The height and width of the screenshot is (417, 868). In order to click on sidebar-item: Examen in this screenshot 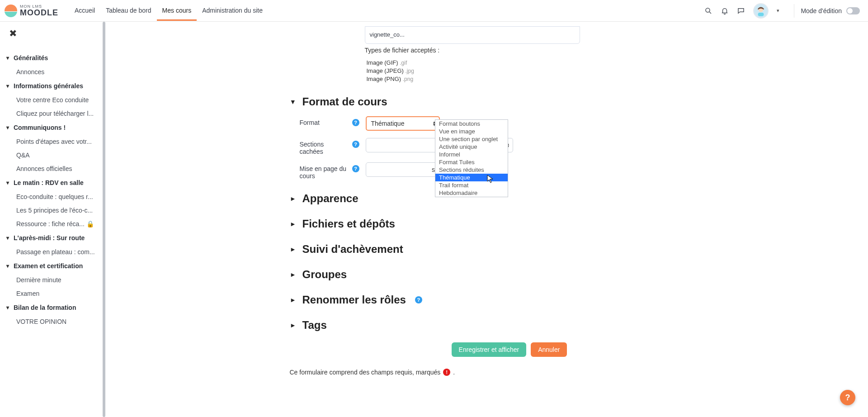, I will do `click(53, 294)`.